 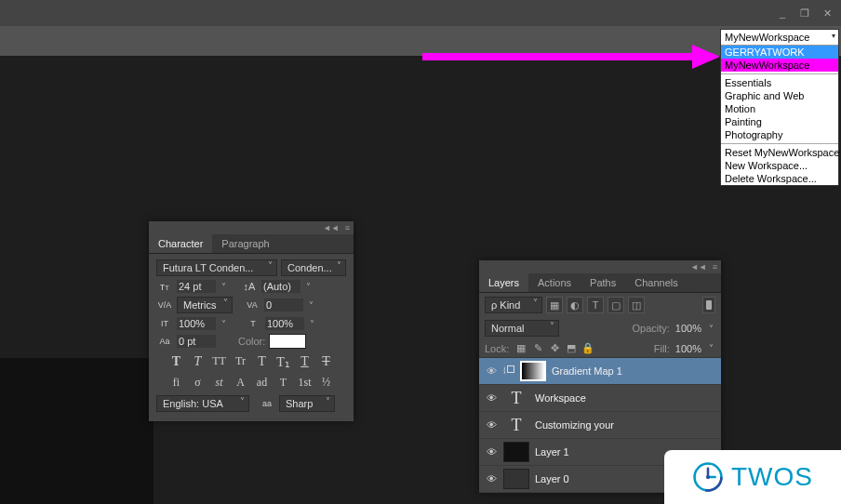 I want to click on tab-layers: Layers, so click(x=504, y=283).